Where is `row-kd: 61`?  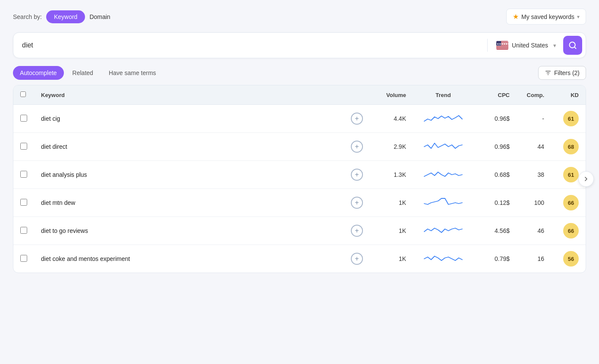 row-kd: 61 is located at coordinates (568, 119).